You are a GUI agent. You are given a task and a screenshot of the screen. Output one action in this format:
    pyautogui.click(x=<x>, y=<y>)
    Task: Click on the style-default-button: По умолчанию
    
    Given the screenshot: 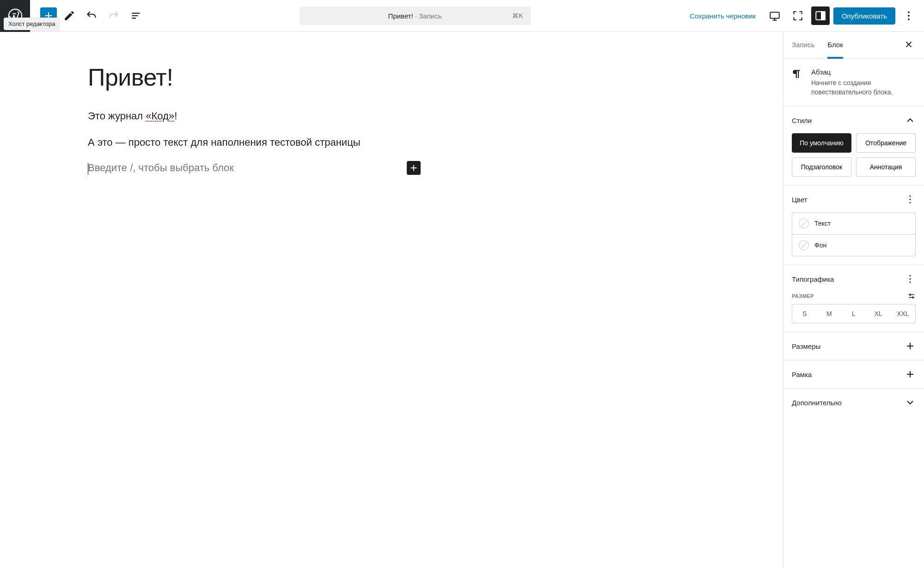 What is the action you would take?
    pyautogui.click(x=822, y=143)
    